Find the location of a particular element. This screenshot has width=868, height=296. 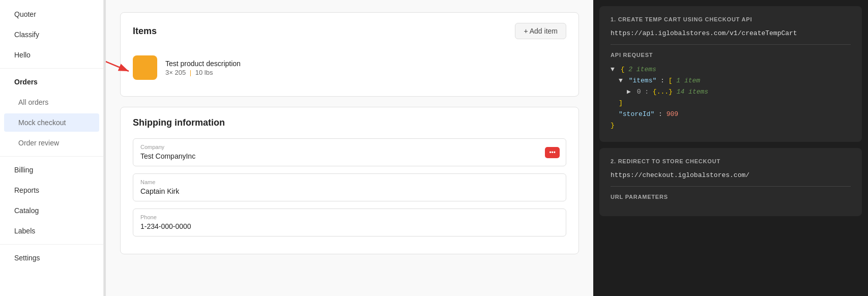

sidebar-item-classify: Classify is located at coordinates (52, 35).